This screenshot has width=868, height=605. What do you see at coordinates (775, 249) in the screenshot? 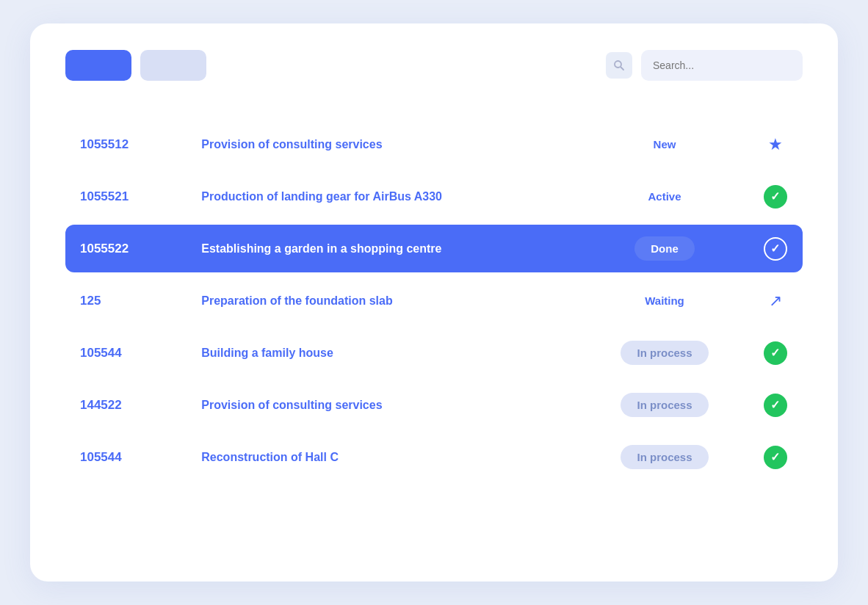
I see `check-white-icon` at bounding box center [775, 249].